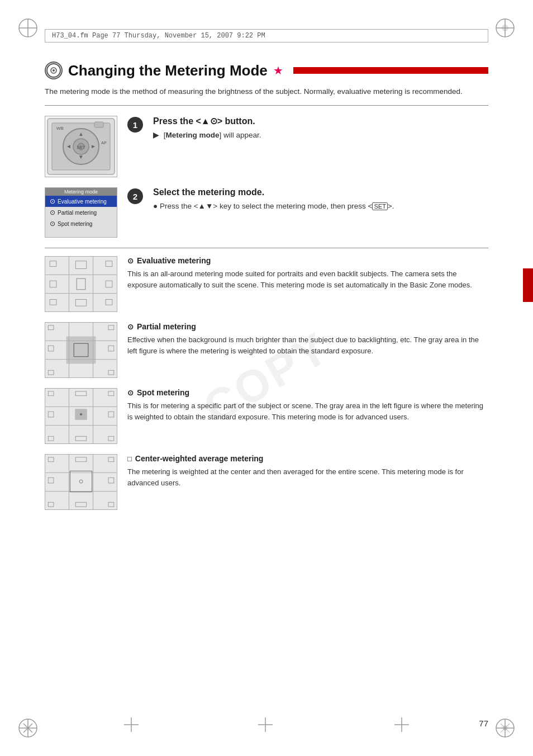  I want to click on evaluative-icon: ⊙, so click(131, 261).